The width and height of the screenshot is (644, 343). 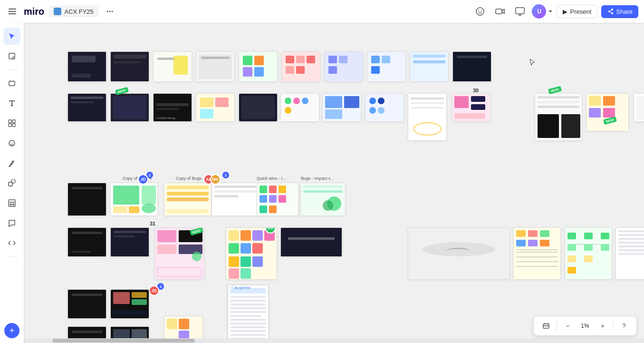 I want to click on board-tab: ACX FY25, so click(x=73, y=11).